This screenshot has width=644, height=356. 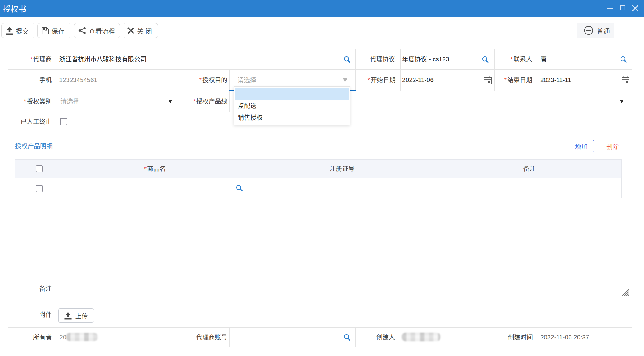 I want to click on submit-button: 提交, so click(x=18, y=31).